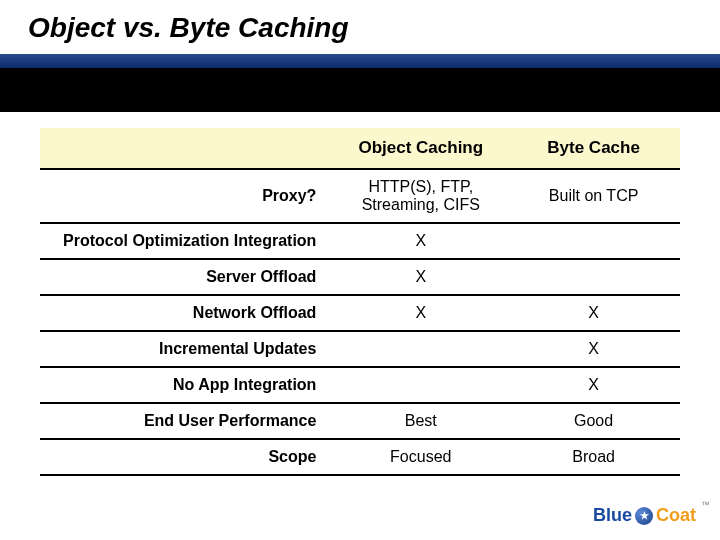 The height and width of the screenshot is (540, 720). What do you see at coordinates (187, 421) in the screenshot?
I see `row-label: End User Performance` at bounding box center [187, 421].